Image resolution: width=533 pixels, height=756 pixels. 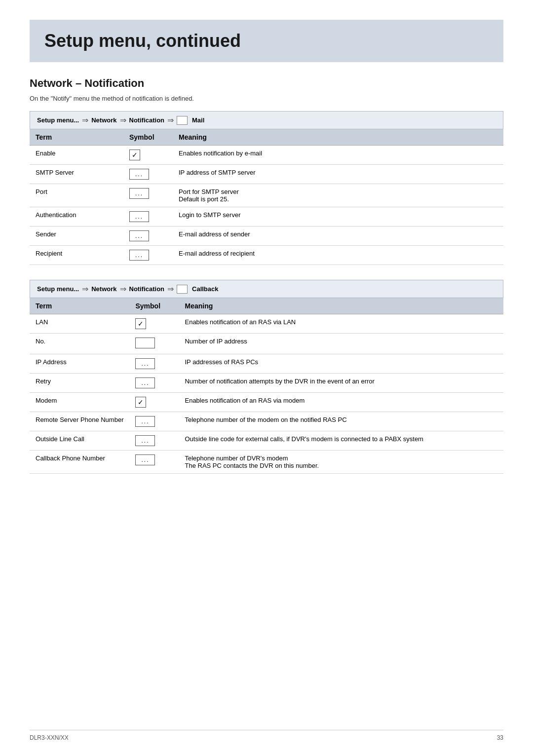 I want to click on cell-symbol, so click(x=154, y=344).